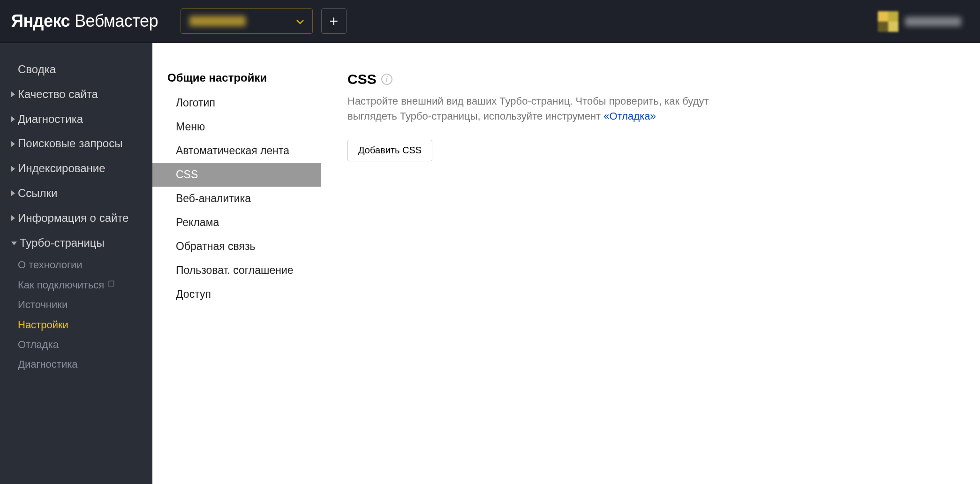 This screenshot has width=980, height=484. What do you see at coordinates (362, 79) in the screenshot?
I see `page-title: CSS` at bounding box center [362, 79].